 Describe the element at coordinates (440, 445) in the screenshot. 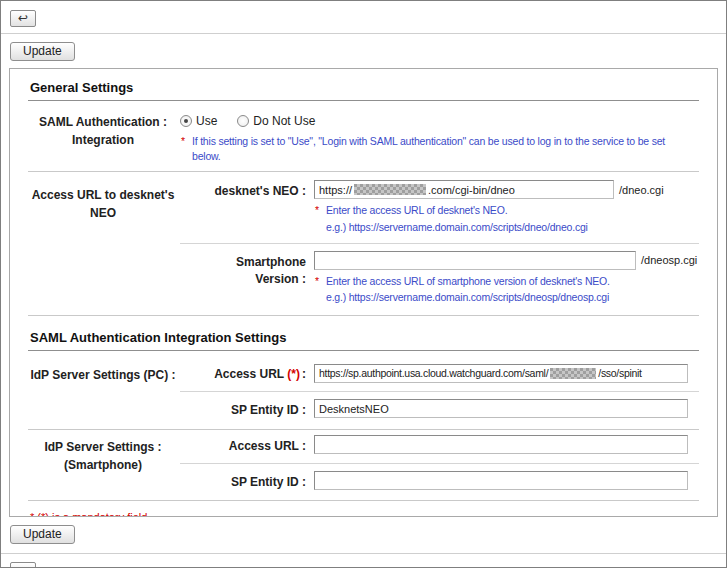

I see `idp-smartphone-access-url-subrow: Access URL :` at that location.